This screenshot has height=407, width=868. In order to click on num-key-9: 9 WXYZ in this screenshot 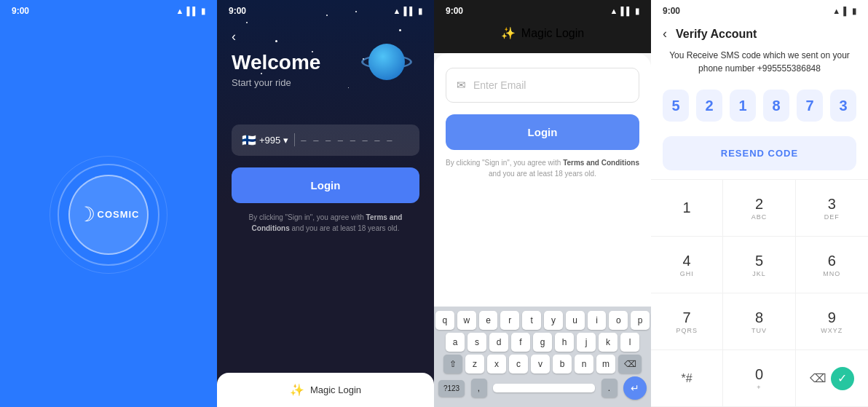, I will do `click(832, 322)`.